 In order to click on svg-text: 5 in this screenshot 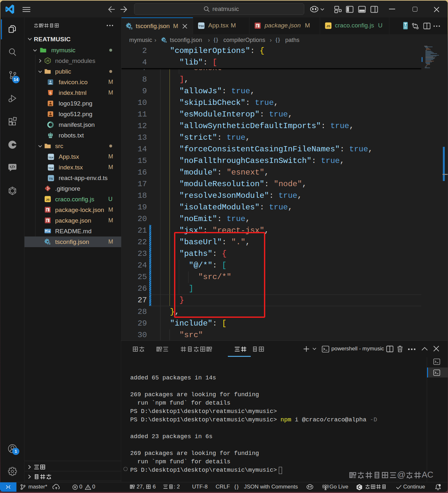, I will do `click(50, 93)`.